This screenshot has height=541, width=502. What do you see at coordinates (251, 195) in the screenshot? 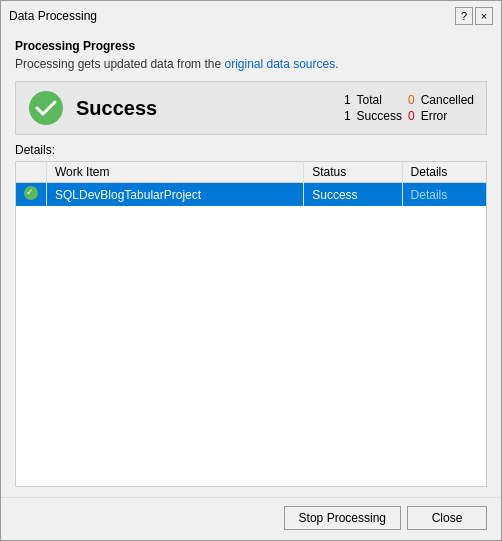
I see `table-row: SQLDevBlogTabularProjectSuccessDetails` at bounding box center [251, 195].